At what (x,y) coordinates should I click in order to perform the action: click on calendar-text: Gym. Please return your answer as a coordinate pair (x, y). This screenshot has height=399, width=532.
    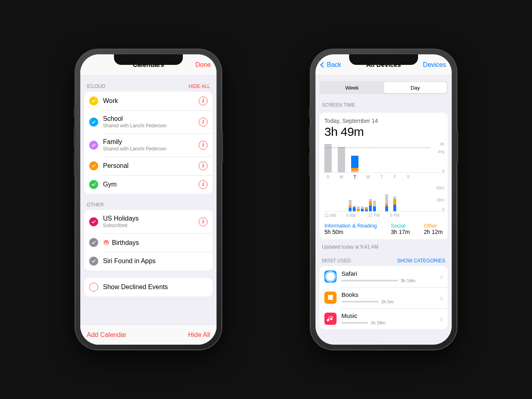
    Looking at the image, I should click on (151, 184).